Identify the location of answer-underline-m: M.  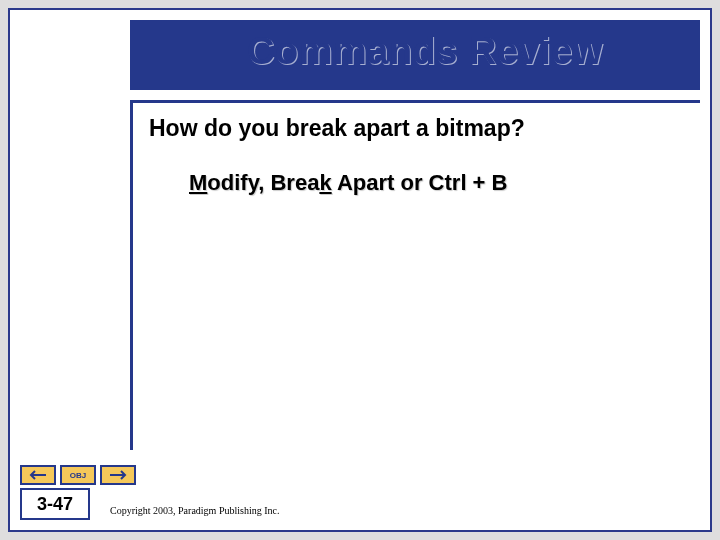
(198, 182).